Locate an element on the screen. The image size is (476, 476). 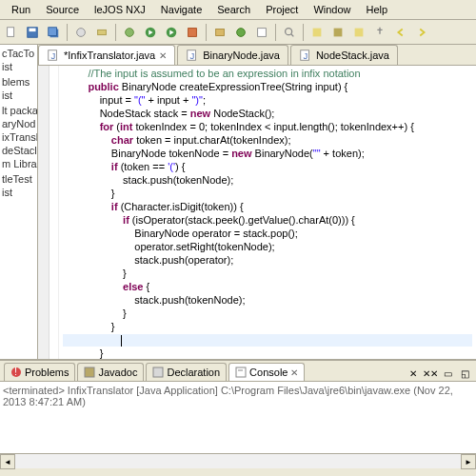
forward-button is located at coordinates (422, 32).